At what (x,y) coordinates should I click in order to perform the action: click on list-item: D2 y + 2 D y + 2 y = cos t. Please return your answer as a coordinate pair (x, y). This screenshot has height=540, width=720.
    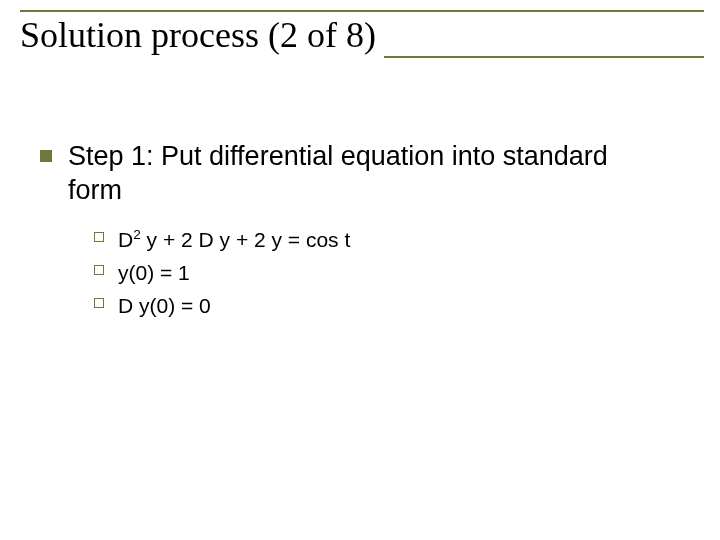
    Looking at the image, I should click on (387, 240).